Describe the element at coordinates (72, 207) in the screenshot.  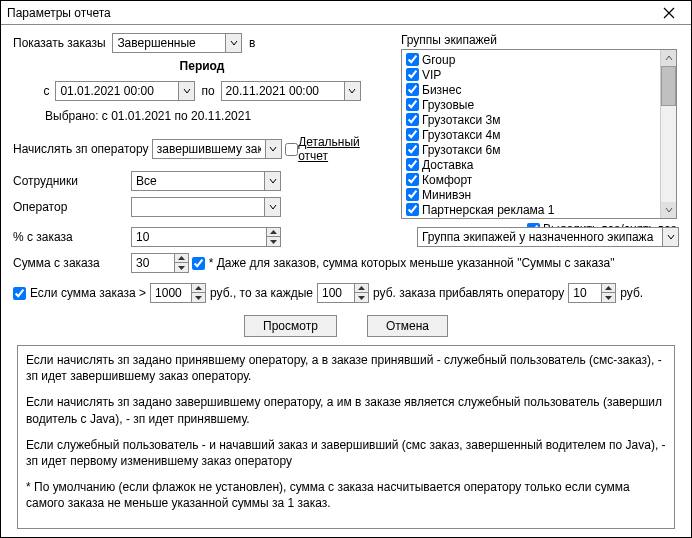
I see `operator-label: Оператор` at that location.